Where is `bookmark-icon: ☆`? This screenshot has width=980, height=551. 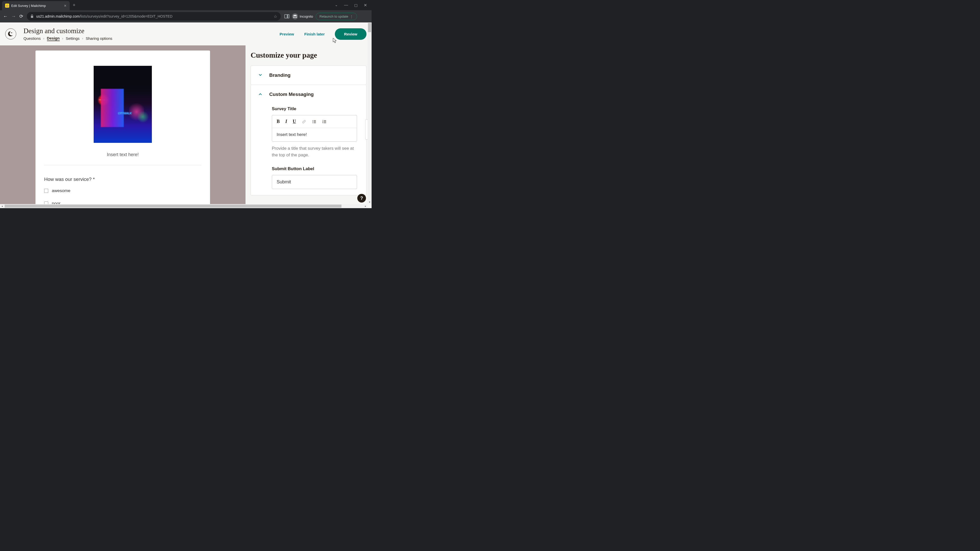
bookmark-icon: ☆ is located at coordinates (275, 17).